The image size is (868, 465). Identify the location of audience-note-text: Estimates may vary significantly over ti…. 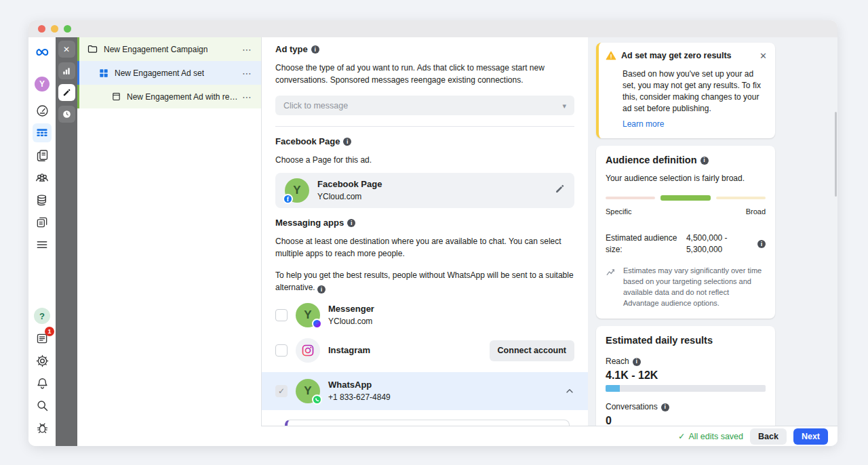
(694, 287).